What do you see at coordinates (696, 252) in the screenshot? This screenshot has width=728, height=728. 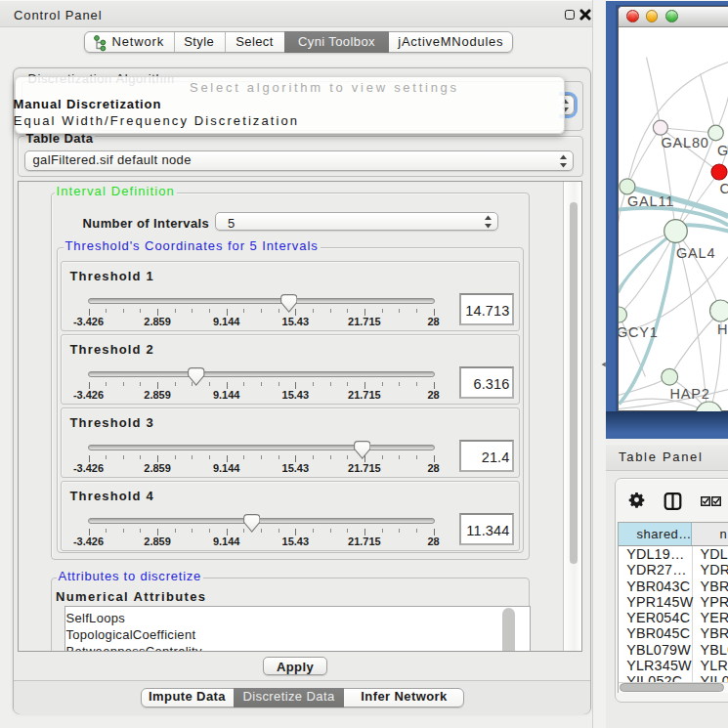 I see `svg-text: GAL4` at bounding box center [696, 252].